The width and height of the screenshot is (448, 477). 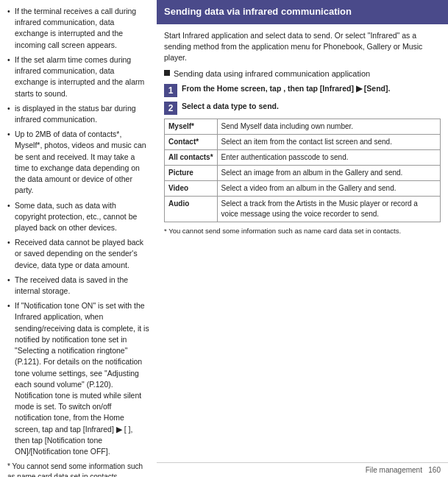 I want to click on table-row: AudioSelect a track from the Artists in …, so click(x=303, y=209).